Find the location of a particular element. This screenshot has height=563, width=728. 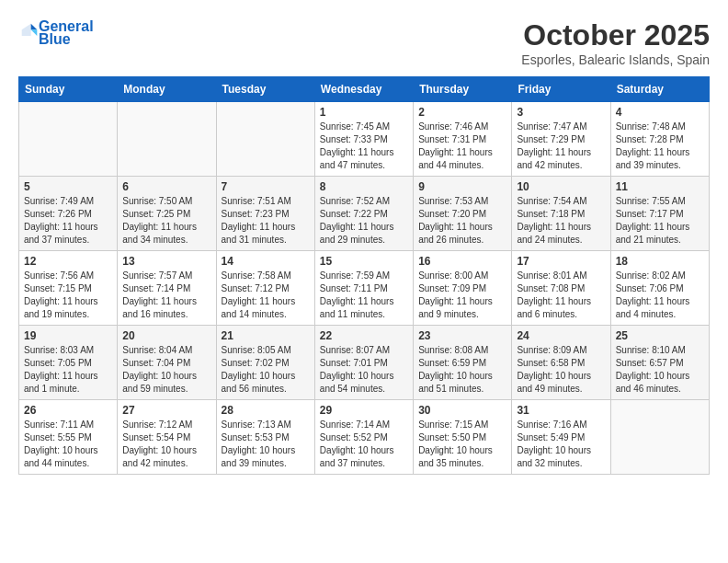

day-info: Sunrise: 7:47 AM Sunset: 7:29 PM Dayligh… is located at coordinates (561, 146).